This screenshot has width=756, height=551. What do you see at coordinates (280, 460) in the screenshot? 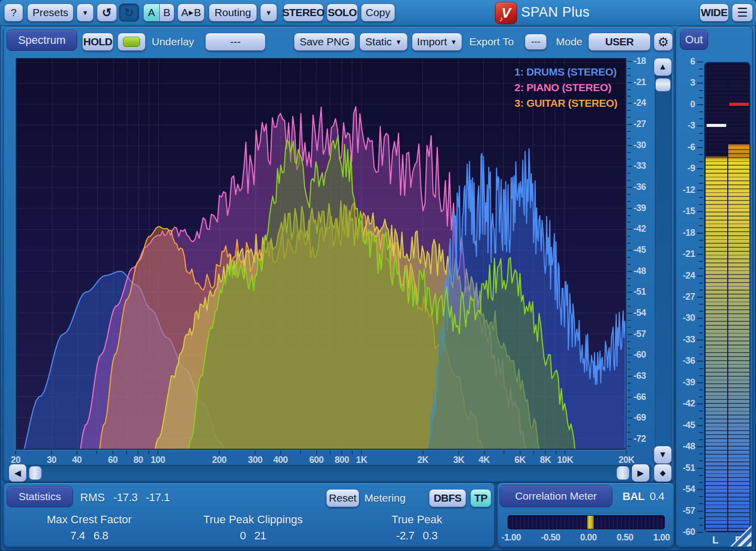
I see `freq-axis-label: 400` at bounding box center [280, 460].